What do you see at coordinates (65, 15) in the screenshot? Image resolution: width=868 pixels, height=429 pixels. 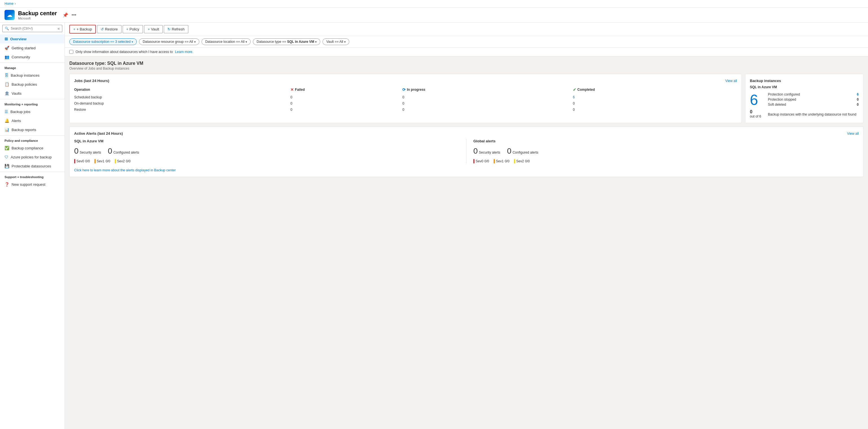 I see `pin-icon: 📌` at bounding box center [65, 15].